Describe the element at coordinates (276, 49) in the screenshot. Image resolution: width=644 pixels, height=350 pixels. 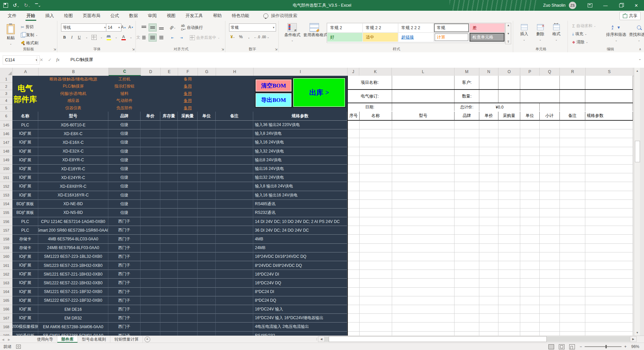
I see `number-dialog-launcher: ⇲` at that location.